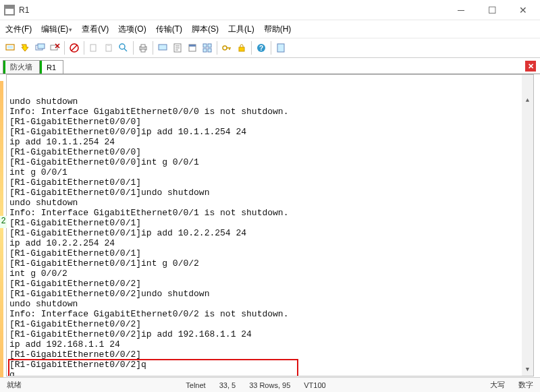 This screenshot has width=540, height=392. Describe the element at coordinates (270, 10) in the screenshot. I see `window-titlebar: R1 ─ ☐ ✕` at that location.